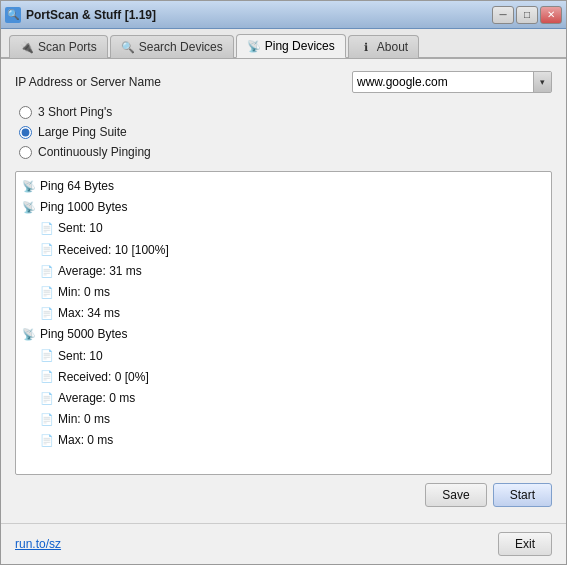  I want to click on tab-about: ℹ About, so click(384, 46).